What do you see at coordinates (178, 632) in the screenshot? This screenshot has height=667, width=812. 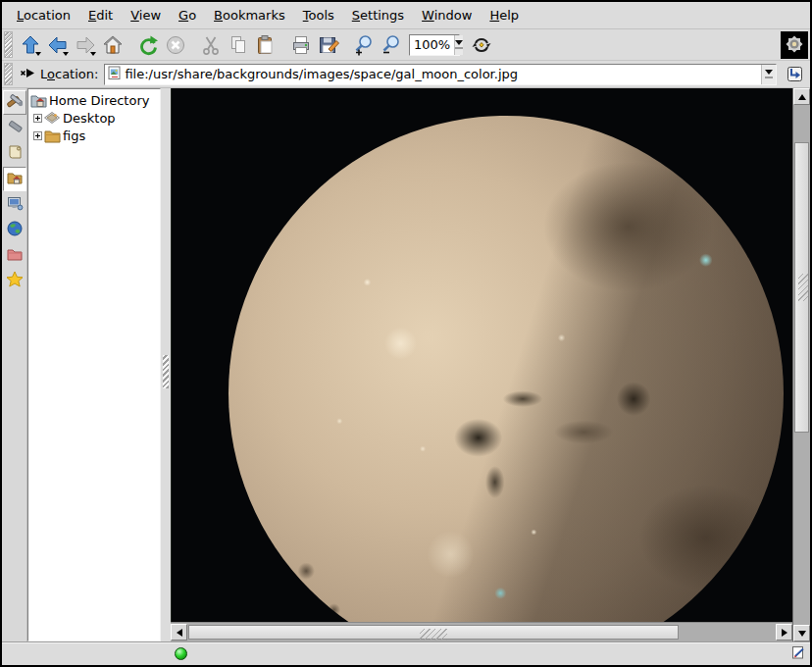 I see `scroll-left-button` at bounding box center [178, 632].